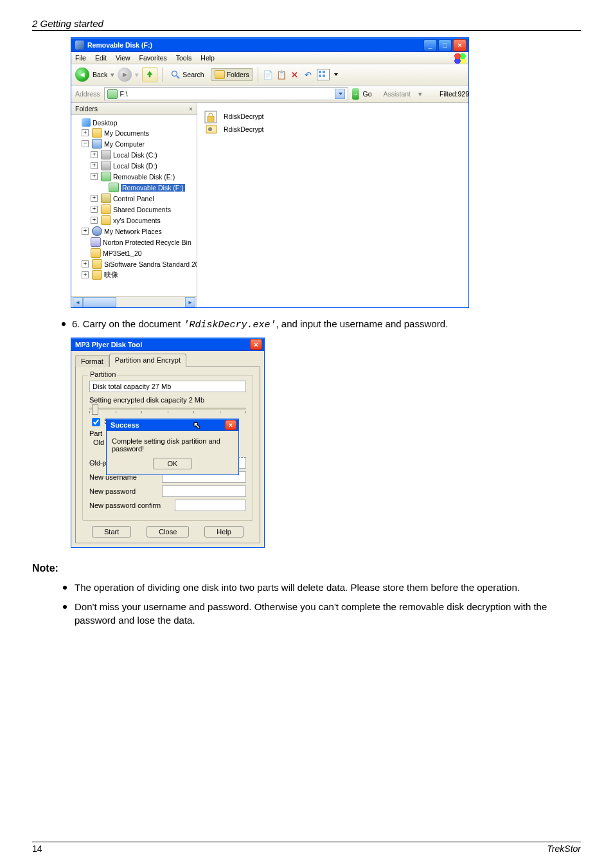 This screenshot has width=613, height=868. What do you see at coordinates (306, 847) in the screenshot?
I see `page-footer: 14 TrekStor` at bounding box center [306, 847].